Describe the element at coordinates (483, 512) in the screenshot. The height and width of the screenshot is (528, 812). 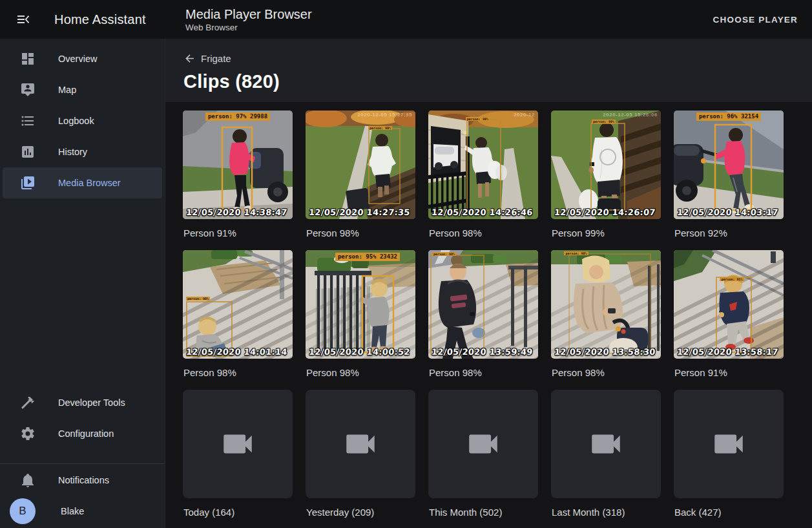
I see `folder-caption: This Month (502)` at that location.